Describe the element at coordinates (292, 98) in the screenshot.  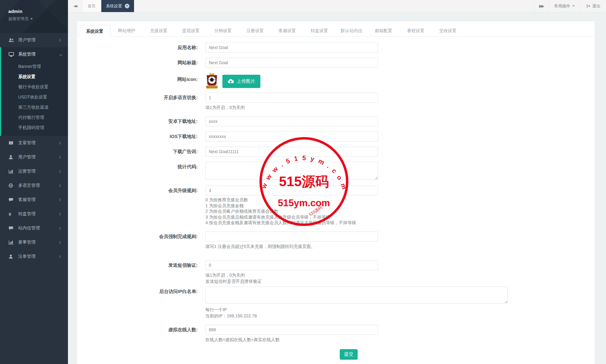
I see `multi-lang-input` at that location.